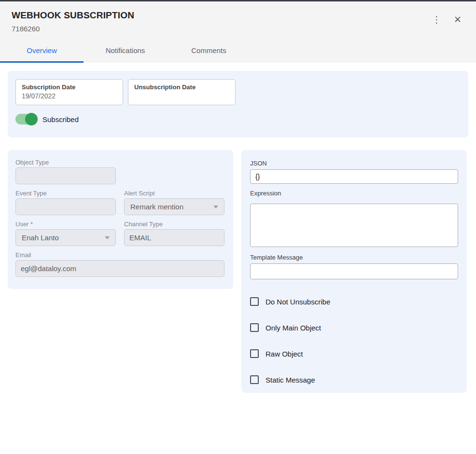 This screenshot has width=476, height=454. What do you see at coordinates (174, 224) in the screenshot?
I see `channel-type-label: Channel Type` at bounding box center [174, 224].